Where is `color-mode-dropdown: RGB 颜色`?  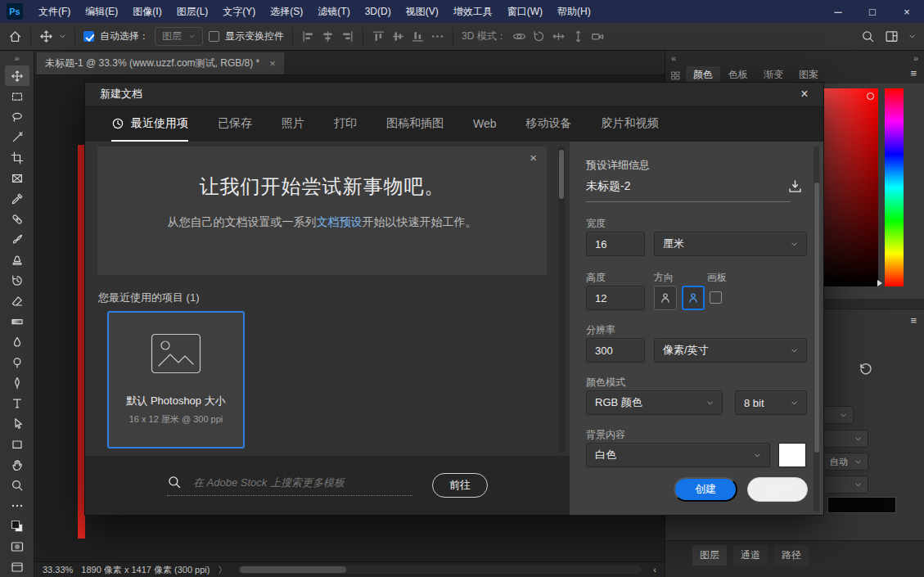
color-mode-dropdown: RGB 颜色 is located at coordinates (655, 403).